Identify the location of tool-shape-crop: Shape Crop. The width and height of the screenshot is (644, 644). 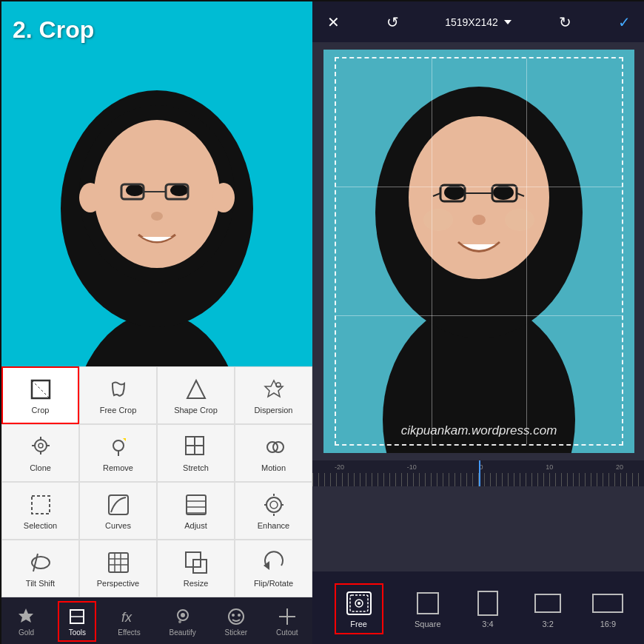
(195, 395).